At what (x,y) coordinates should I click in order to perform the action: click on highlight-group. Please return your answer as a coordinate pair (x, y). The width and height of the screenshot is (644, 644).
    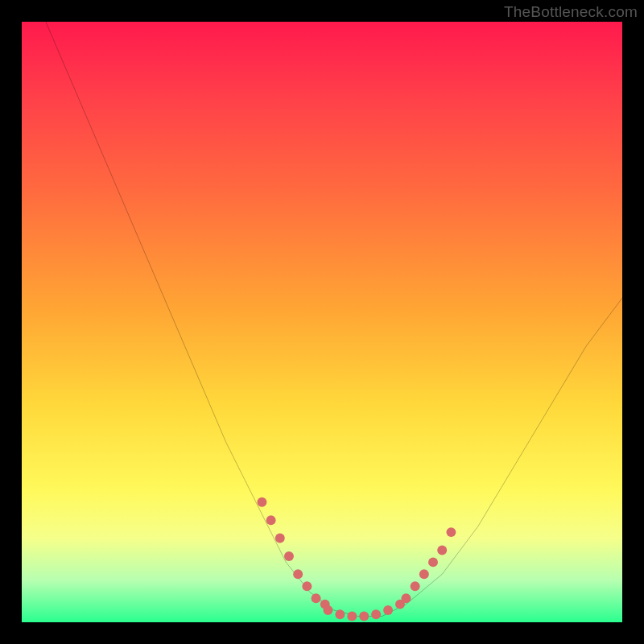
    Looking at the image, I should click on (356, 559).